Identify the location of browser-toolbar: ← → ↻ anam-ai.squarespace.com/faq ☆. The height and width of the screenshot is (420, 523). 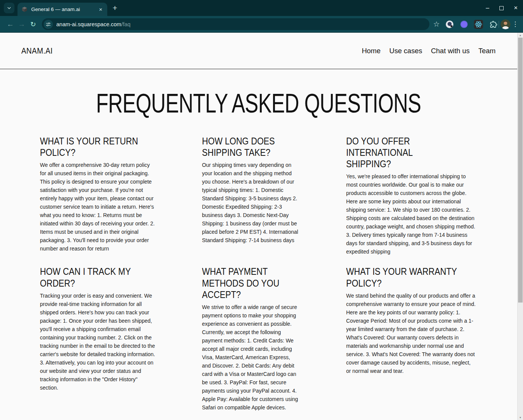
(262, 24).